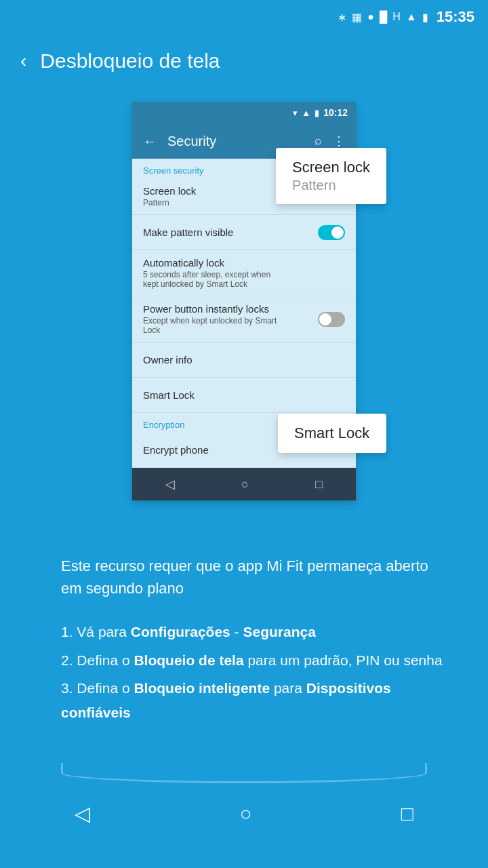  I want to click on phone-nav-home-icon: ○, so click(245, 484).